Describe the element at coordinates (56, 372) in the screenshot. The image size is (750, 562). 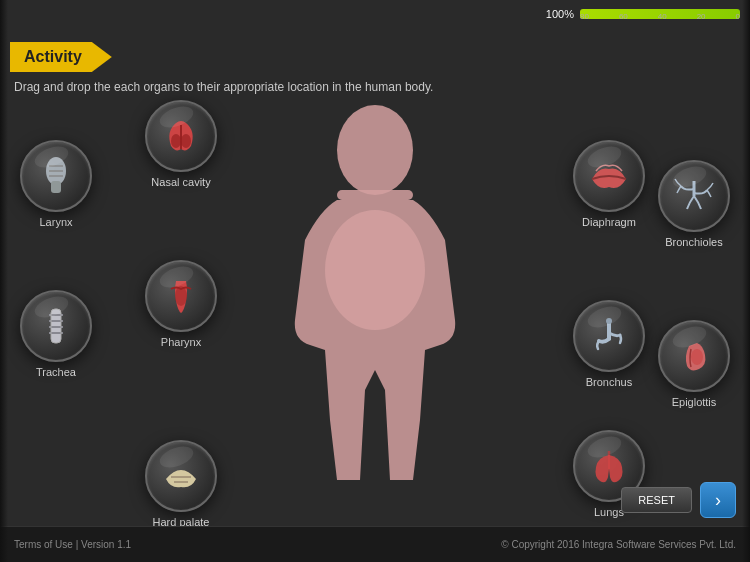
I see `trachea-label: Trachea` at that location.